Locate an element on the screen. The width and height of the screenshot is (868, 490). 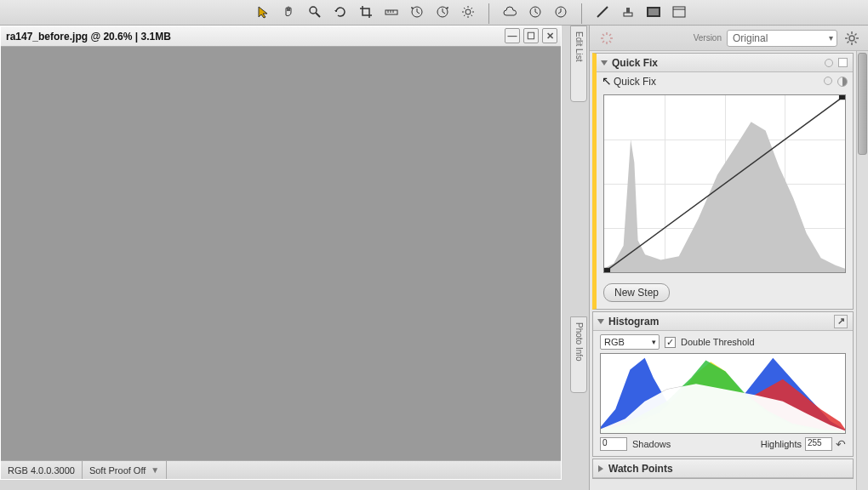
settings-gear-icon is located at coordinates (852, 38).